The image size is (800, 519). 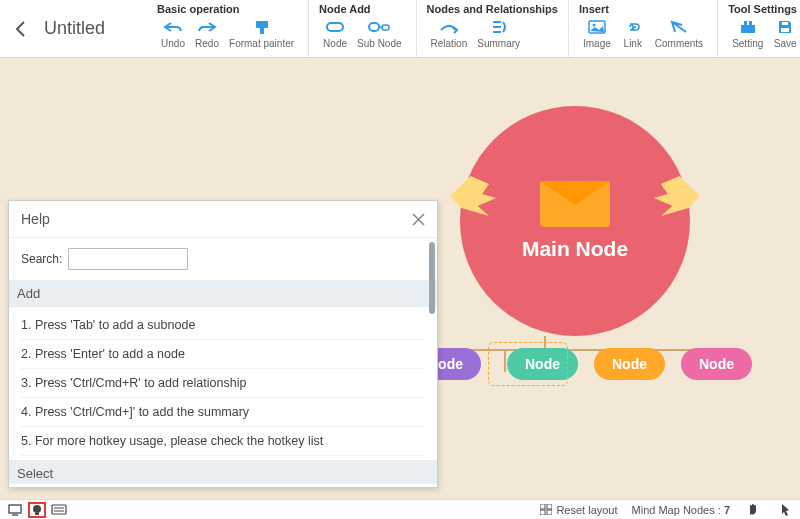 What do you see at coordinates (262, 34) in the screenshot?
I see `format-painter-button: Format painter` at bounding box center [262, 34].